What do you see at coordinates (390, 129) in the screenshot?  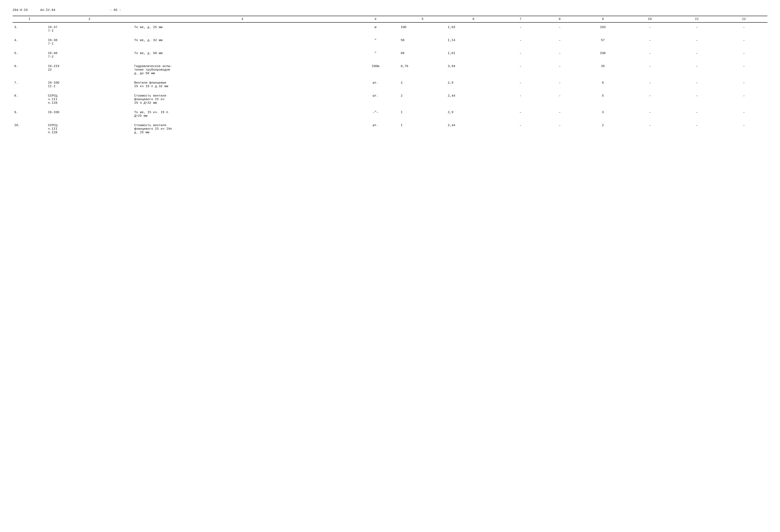 I see `table-row: IO.ССРСЦ ч.III п.I28Стоимость вентиля фл…` at bounding box center [390, 129].